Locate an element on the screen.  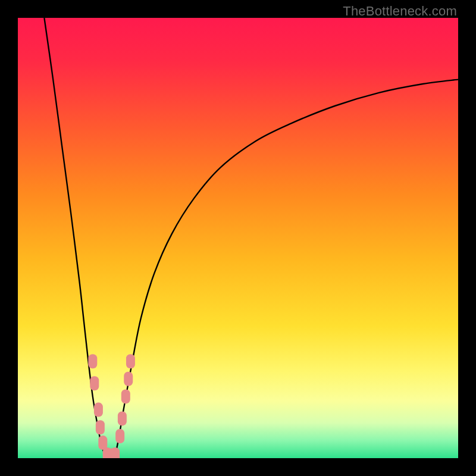
left-curve is located at coordinates (75, 238).